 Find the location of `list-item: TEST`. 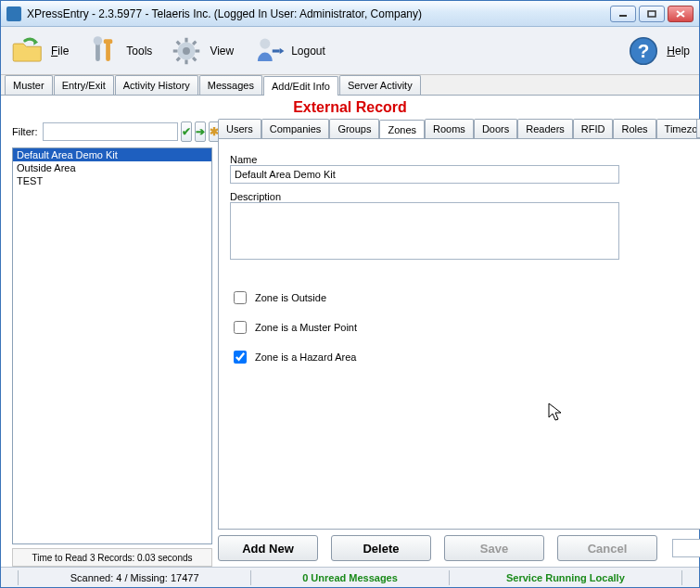

list-item: TEST is located at coordinates (112, 181).